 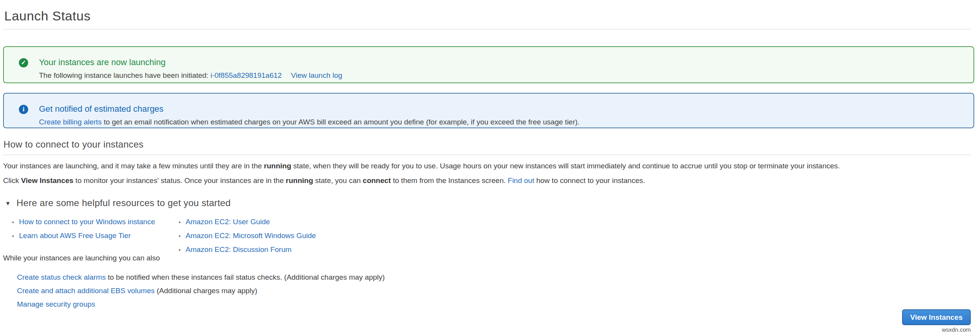 I want to click on list-item: •Amazon EC2: Discussion Forum, so click(x=247, y=250).